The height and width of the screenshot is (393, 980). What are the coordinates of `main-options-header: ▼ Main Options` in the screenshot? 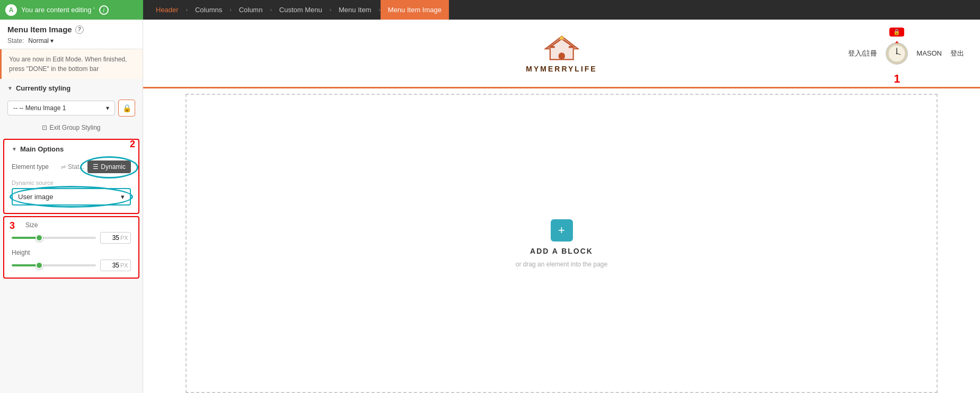 It's located at (71, 148).